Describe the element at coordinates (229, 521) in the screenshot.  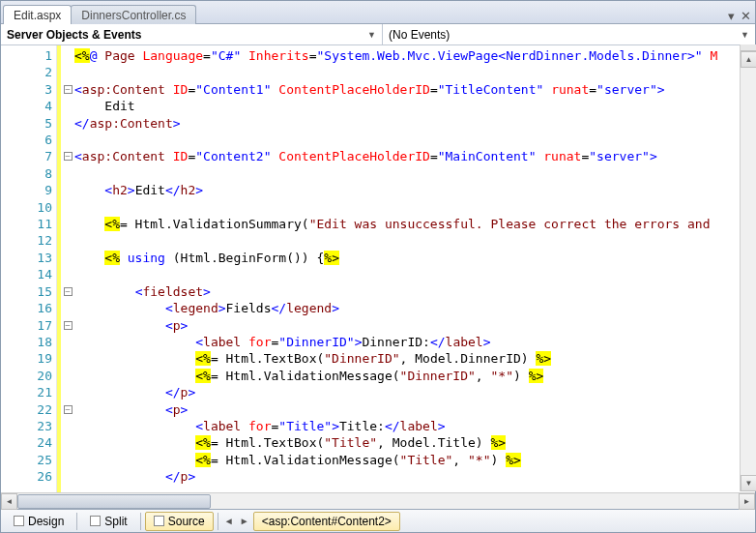
I see `breadcrumb-prev: ◄` at that location.